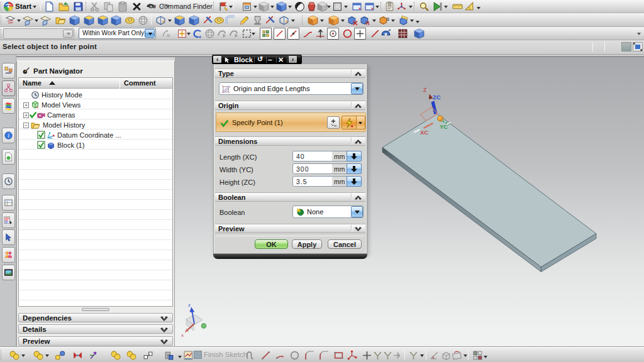 Image resolution: width=644 pixels, height=362 pixels. I want to click on svg-text: Z, so click(425, 90).